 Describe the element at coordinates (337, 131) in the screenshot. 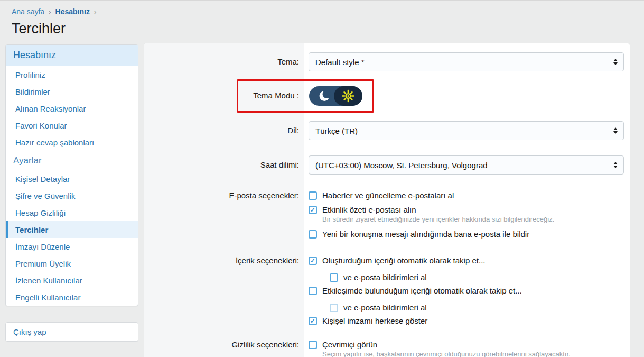

I see `language-select-value: Türkçe (TR)` at that location.